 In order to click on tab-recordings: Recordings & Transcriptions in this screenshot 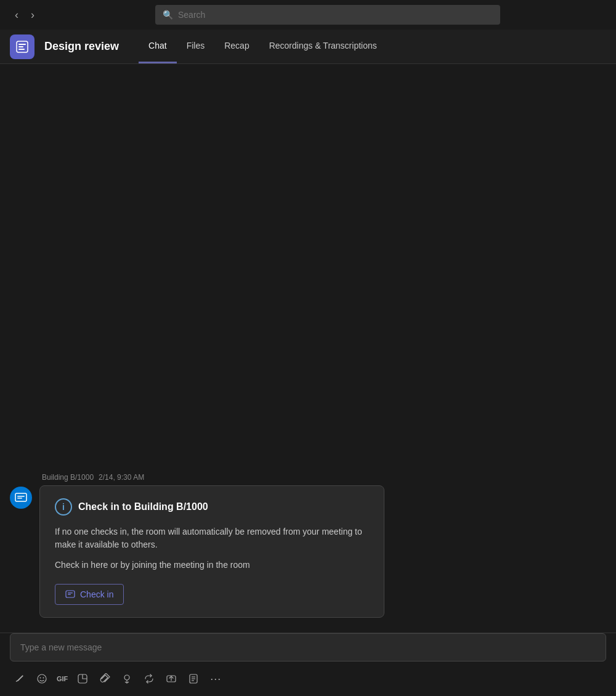, I will do `click(323, 47)`.